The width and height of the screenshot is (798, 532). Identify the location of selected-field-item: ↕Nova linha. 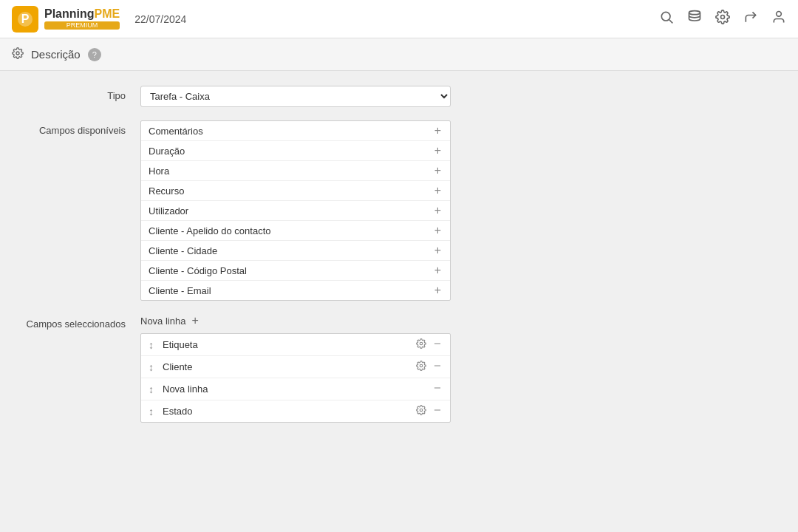
(296, 389).